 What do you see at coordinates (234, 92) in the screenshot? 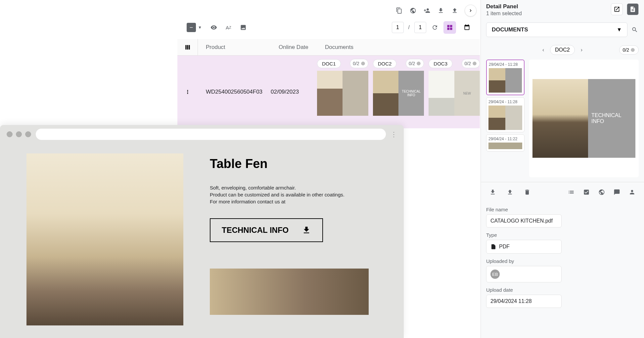
I see `cell-product: WD254002560504F03` at bounding box center [234, 92].